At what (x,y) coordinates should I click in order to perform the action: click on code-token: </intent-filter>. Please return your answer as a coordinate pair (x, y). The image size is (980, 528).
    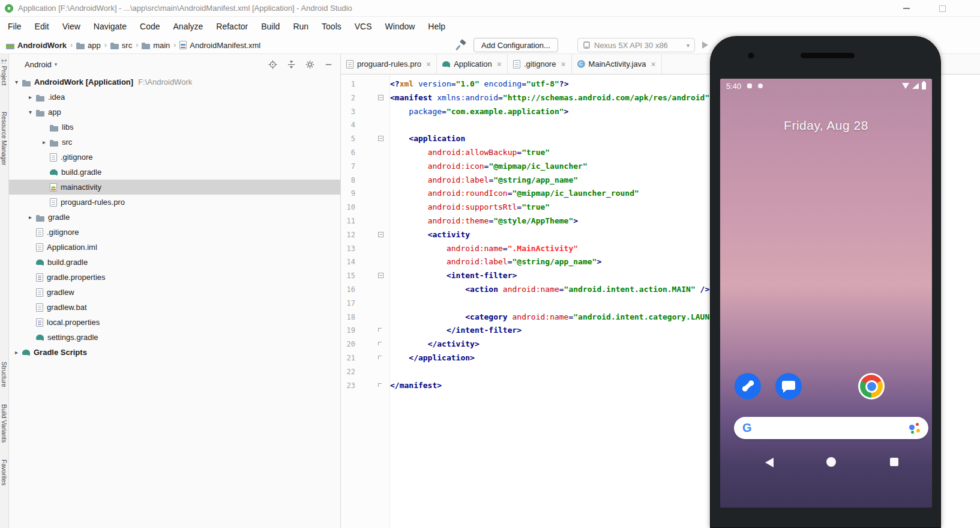
    Looking at the image, I should click on (484, 330).